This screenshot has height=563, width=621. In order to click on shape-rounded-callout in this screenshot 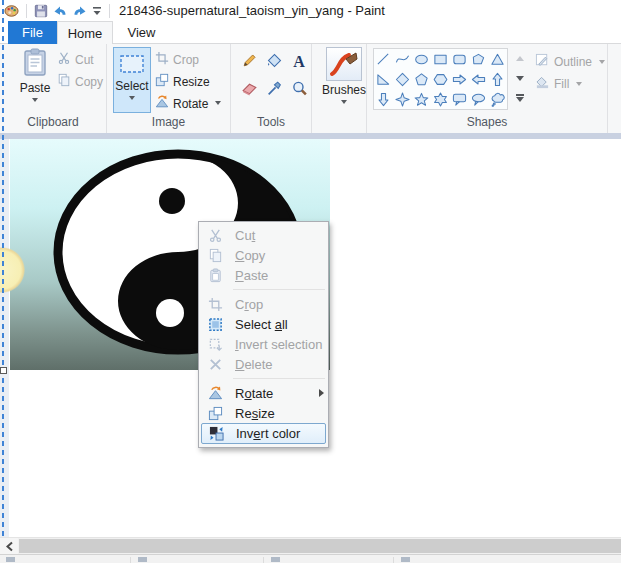, I will do `click(460, 99)`.